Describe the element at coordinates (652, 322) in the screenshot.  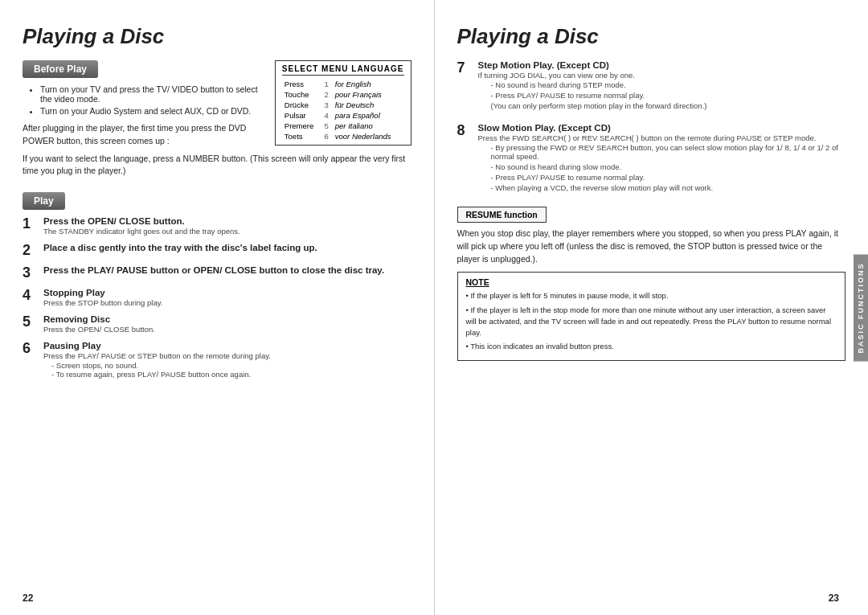
I see `list-item: • If the player is left in the stop mode…` at that location.